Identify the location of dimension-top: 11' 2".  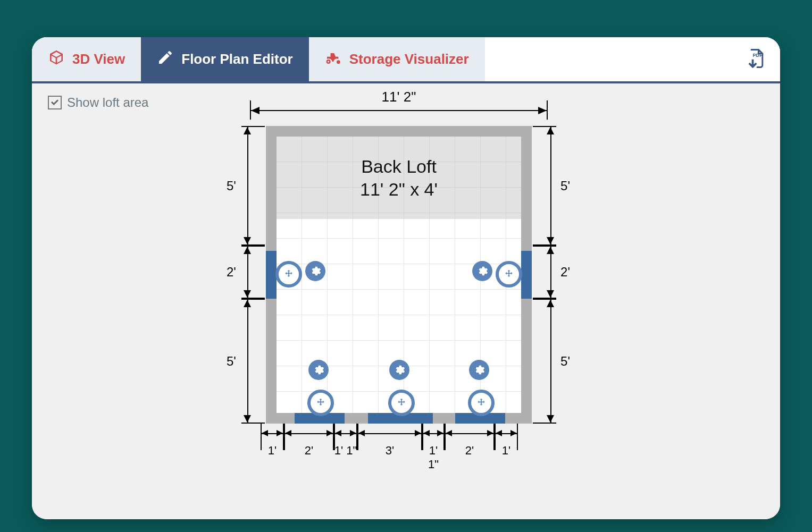
(399, 107).